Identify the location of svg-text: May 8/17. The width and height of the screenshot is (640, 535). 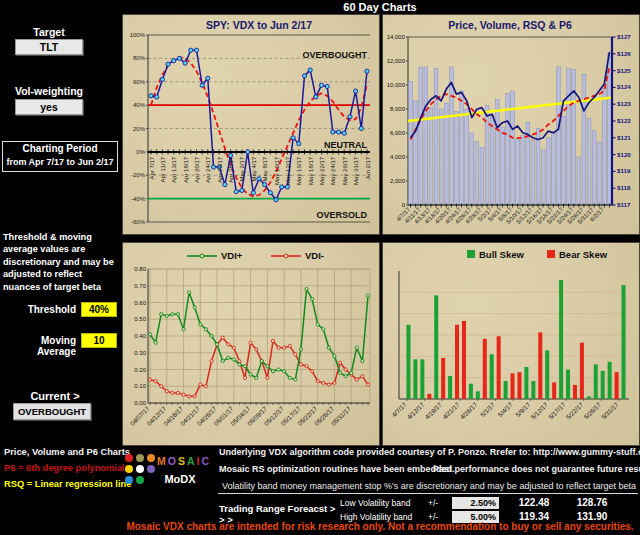
(265, 168).